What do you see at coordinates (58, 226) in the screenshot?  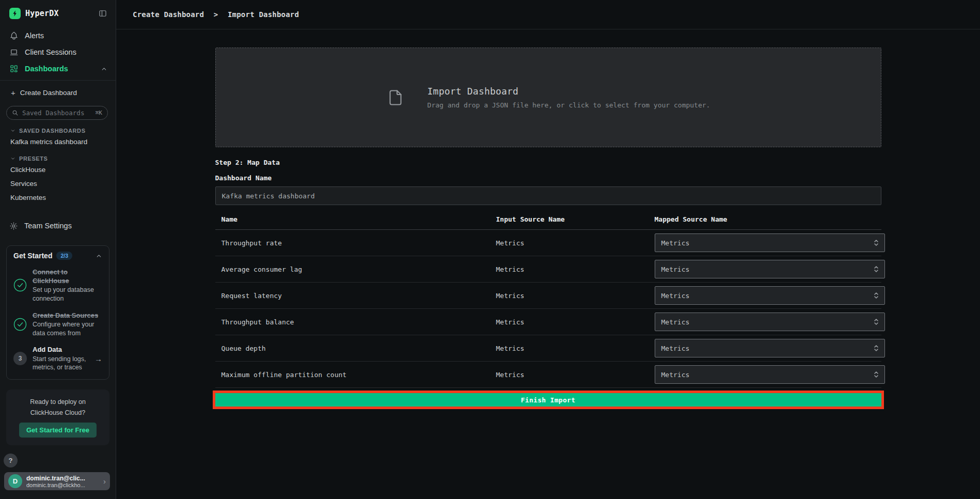 I see `sidebar-item-team-settings: Team Settings` at bounding box center [58, 226].